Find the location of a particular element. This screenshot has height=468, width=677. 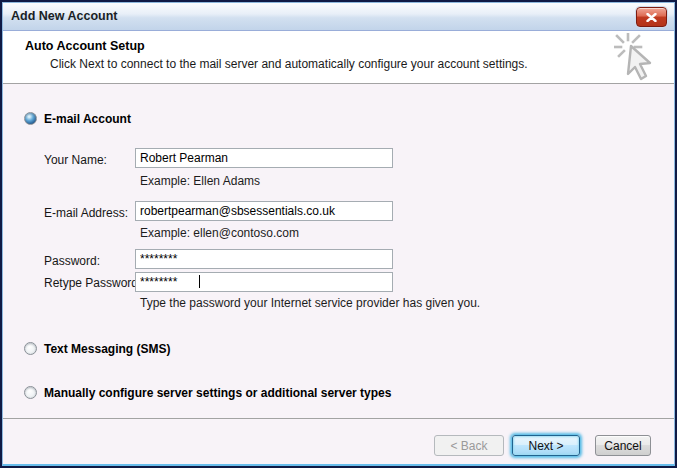

radio-text-messaging-label: Text Messaging (SMS) is located at coordinates (107, 349).